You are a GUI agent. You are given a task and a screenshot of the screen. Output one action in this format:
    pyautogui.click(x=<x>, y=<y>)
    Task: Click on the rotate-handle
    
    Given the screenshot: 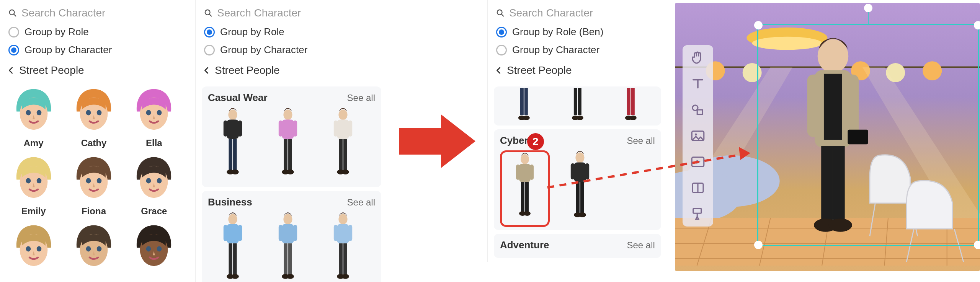 What is the action you would take?
    pyautogui.click(x=868, y=8)
    